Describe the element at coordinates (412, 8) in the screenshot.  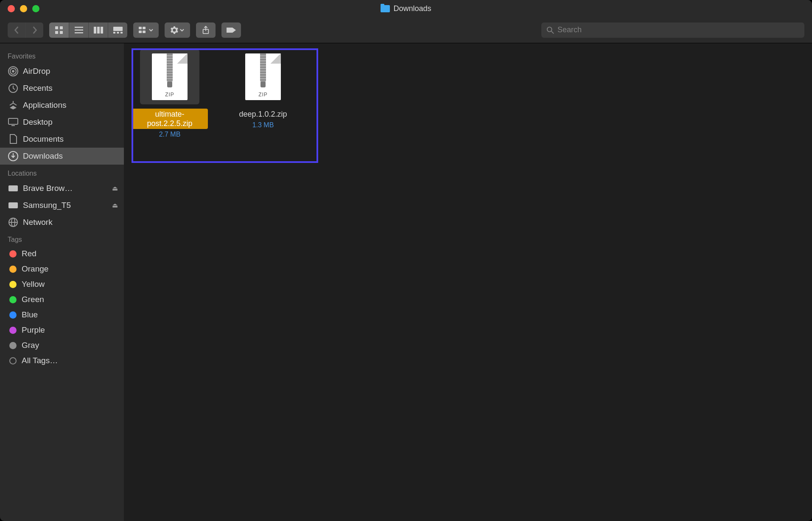
I see `window-title: Downloads` at that location.